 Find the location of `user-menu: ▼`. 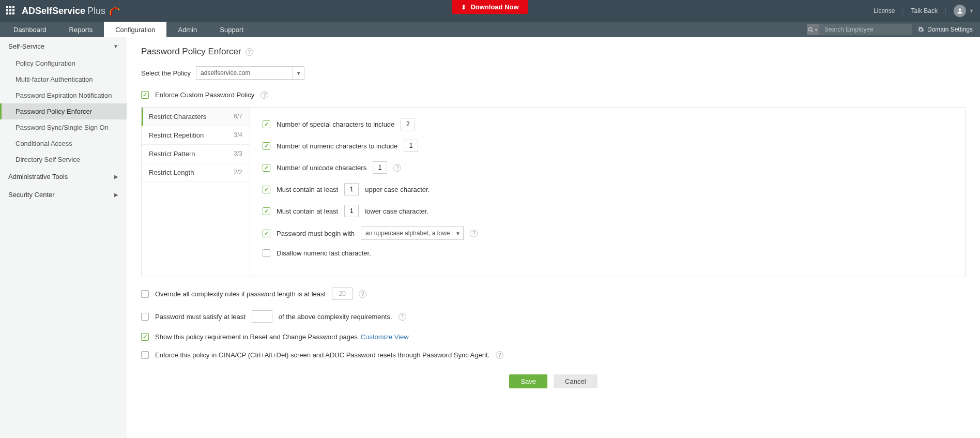

user-menu: ▼ is located at coordinates (963, 11).